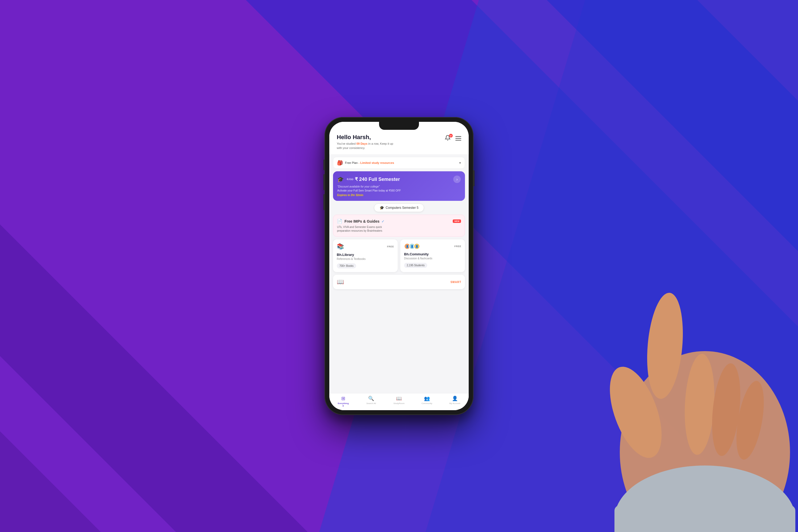 This screenshot has width=798, height=532. Describe the element at coordinates (457, 179) in the screenshot. I see `upgrade-arrow-icon: ›` at that location.